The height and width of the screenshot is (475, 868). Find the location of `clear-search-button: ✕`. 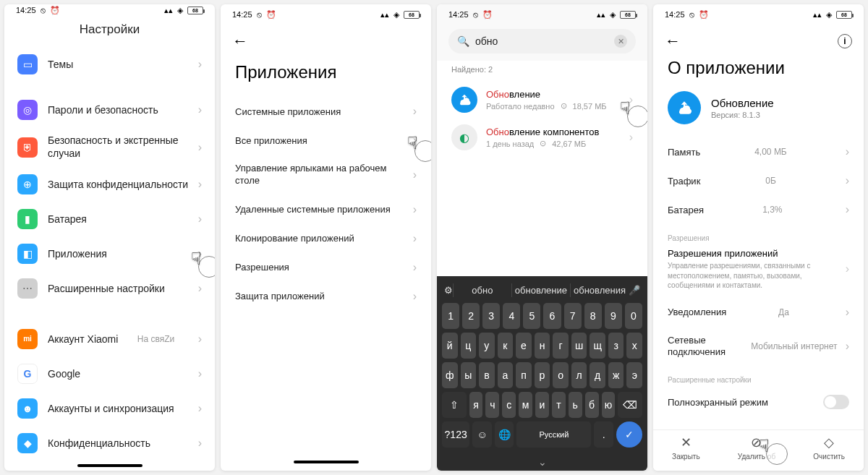

clear-search-button: ✕ is located at coordinates (621, 41).